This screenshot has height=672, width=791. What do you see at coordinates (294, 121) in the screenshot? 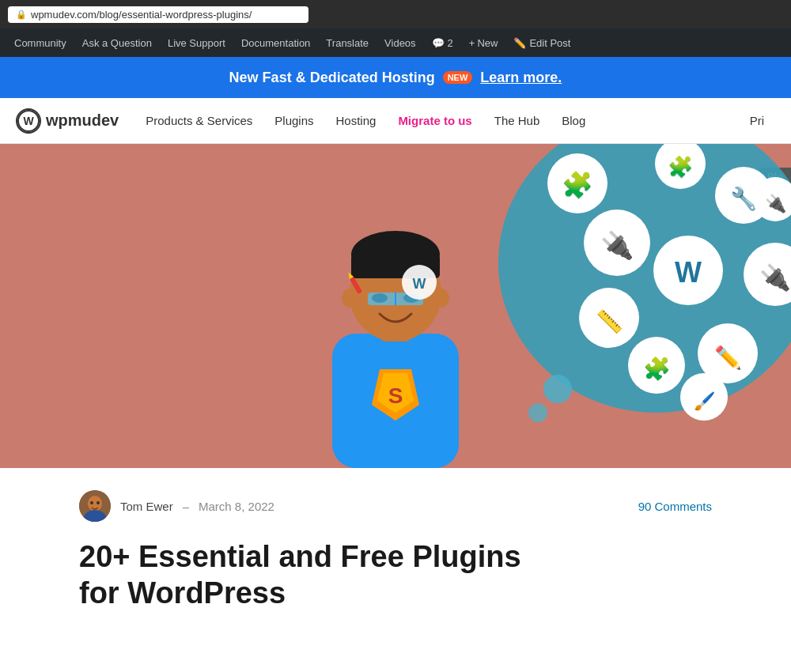
I see `nav-plugins: Plugins` at bounding box center [294, 121].